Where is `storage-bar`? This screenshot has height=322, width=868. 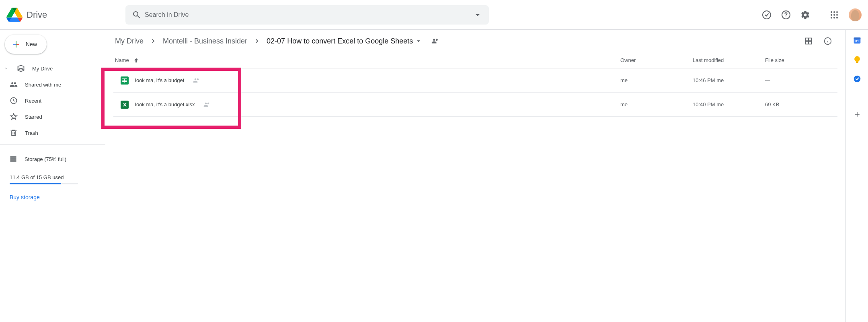
storage-bar is located at coordinates (44, 184).